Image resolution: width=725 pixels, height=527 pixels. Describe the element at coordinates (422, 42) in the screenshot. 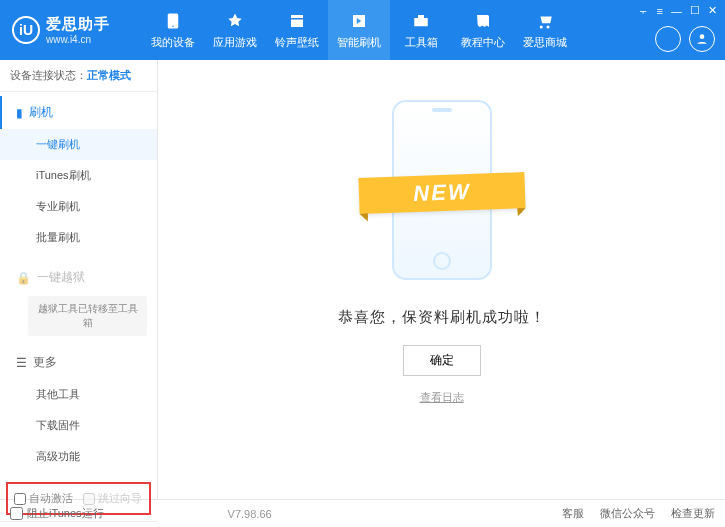

I see `nav-label: 工具箱` at that location.